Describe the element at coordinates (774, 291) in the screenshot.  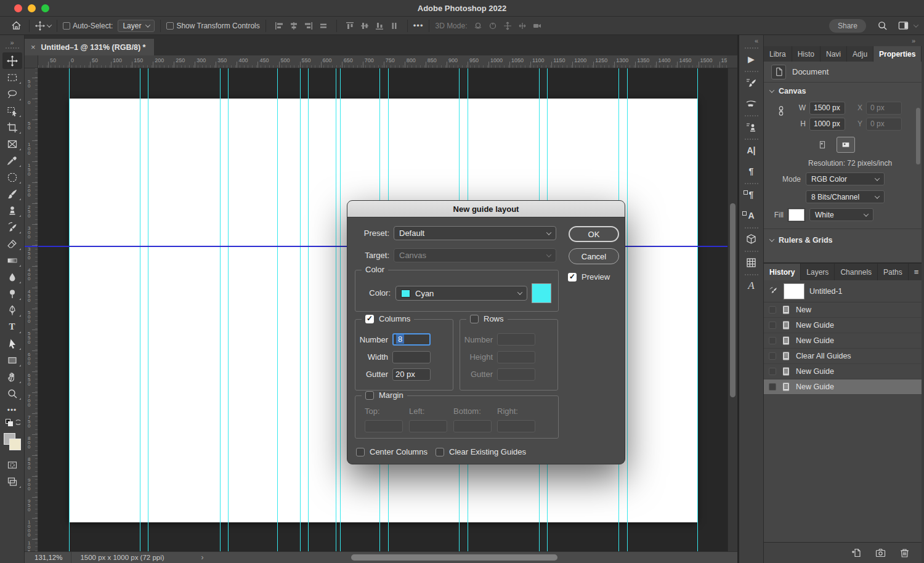
I see `history-brush-source-icon` at that location.